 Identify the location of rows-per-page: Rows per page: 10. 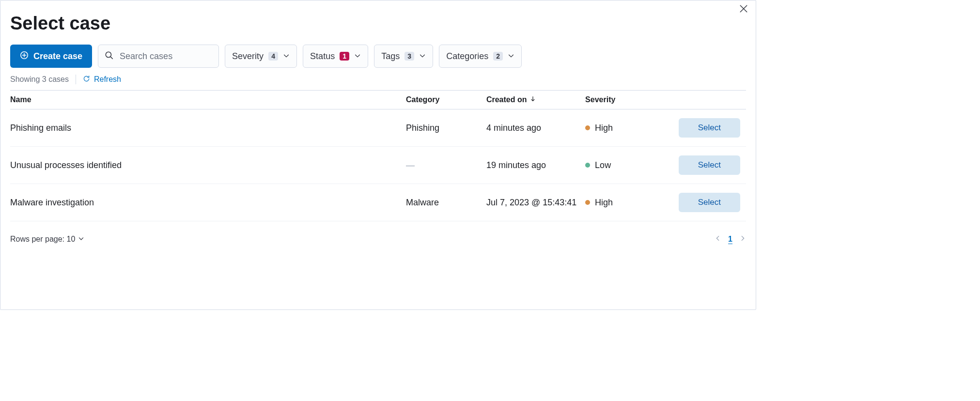
(47, 239).